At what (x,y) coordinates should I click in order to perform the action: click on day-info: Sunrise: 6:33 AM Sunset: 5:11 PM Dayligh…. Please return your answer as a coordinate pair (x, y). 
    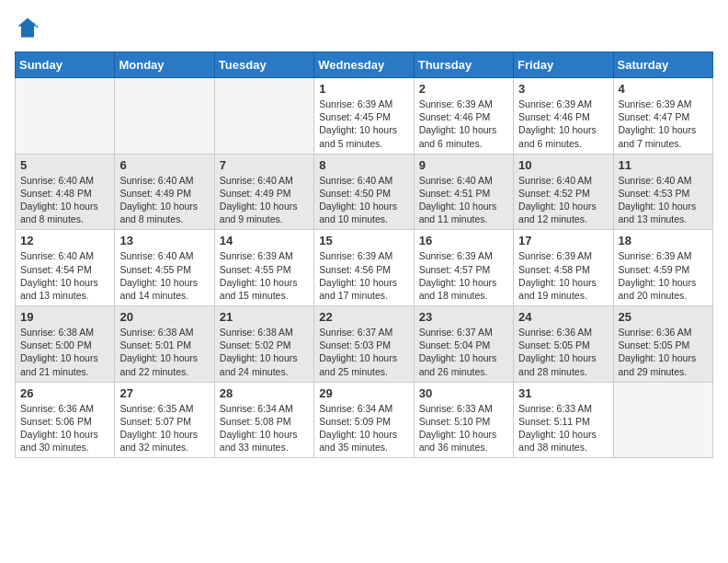
    Looking at the image, I should click on (563, 429).